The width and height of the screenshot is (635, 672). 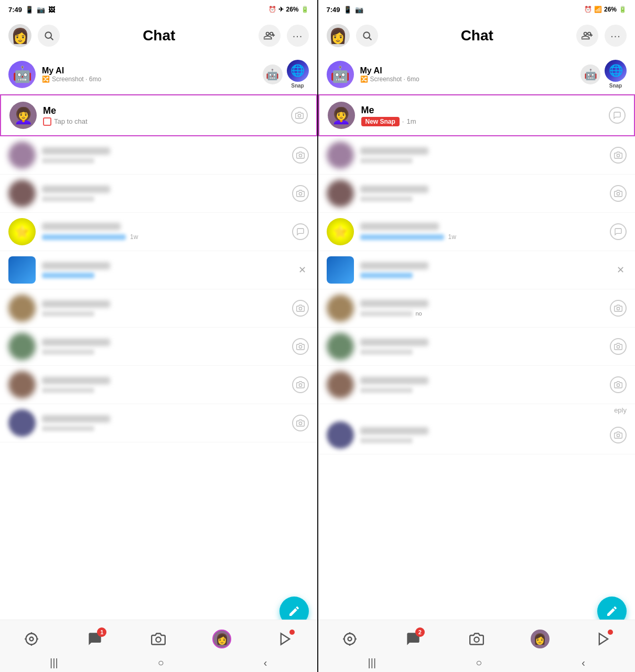 I want to click on more-options-button-left: ···, so click(x=298, y=36).